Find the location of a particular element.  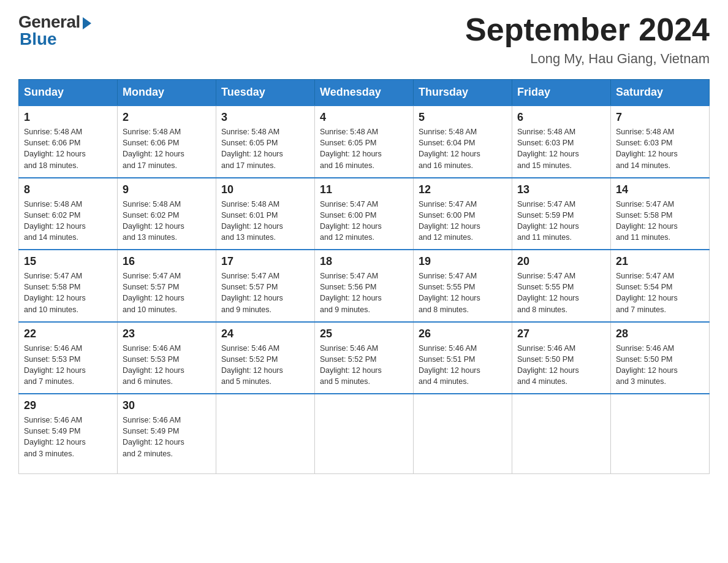

day-cell-19: 19 Sunrise: 5:47 AMSunset: 5:55 PMDaylig… is located at coordinates (463, 286).